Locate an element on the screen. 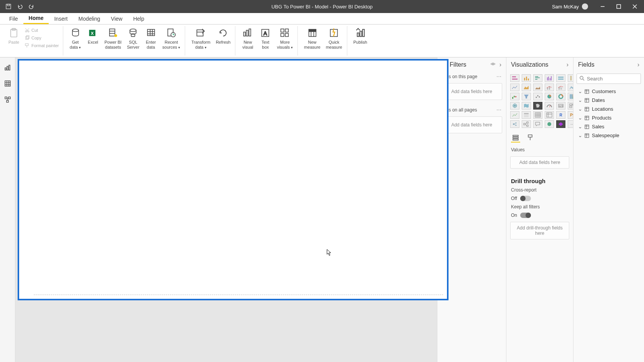 This screenshot has width=644, height=362. chevron-down-icon: ⌄ is located at coordinates (580, 136).